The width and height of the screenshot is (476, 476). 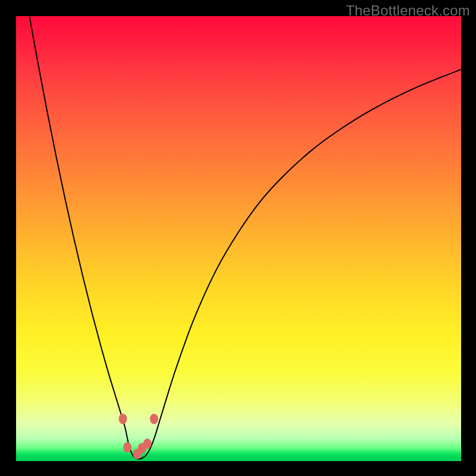 What do you see at coordinates (139, 437) in the screenshot?
I see `curve-beads` at bounding box center [139, 437].